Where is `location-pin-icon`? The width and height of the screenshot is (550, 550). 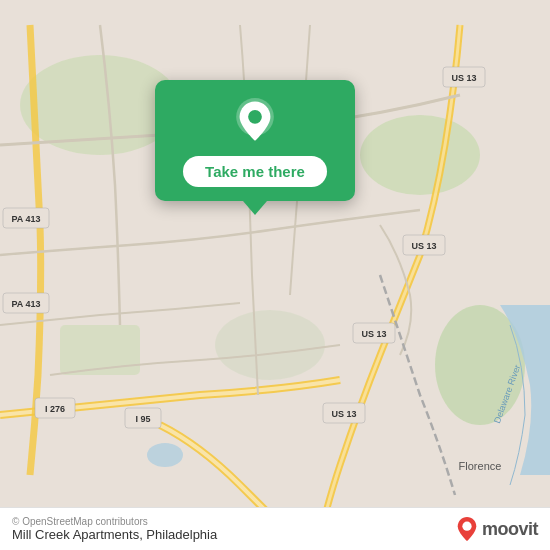 location-pin-icon is located at coordinates (255, 122).